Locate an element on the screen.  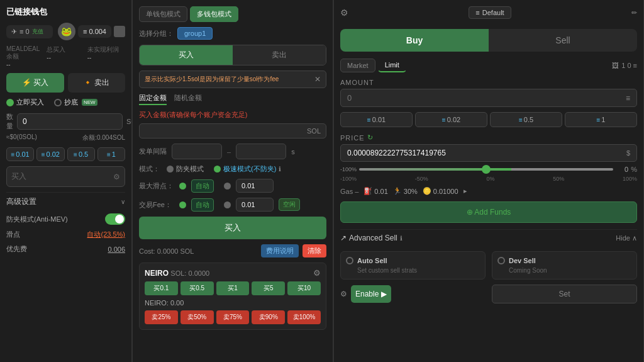
buy-sell-main: Buy Sell is located at coordinates (489, 40).